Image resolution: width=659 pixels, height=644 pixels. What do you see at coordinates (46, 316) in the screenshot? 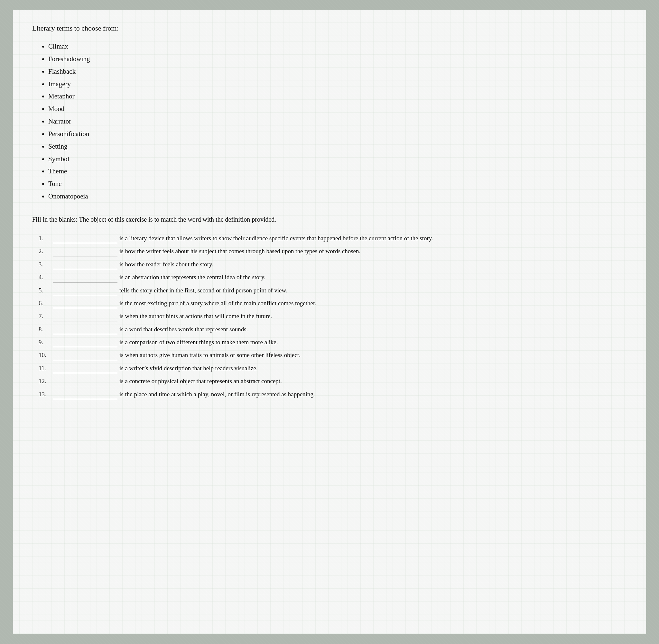
I see `question-number-7: 7.` at bounding box center [46, 316].